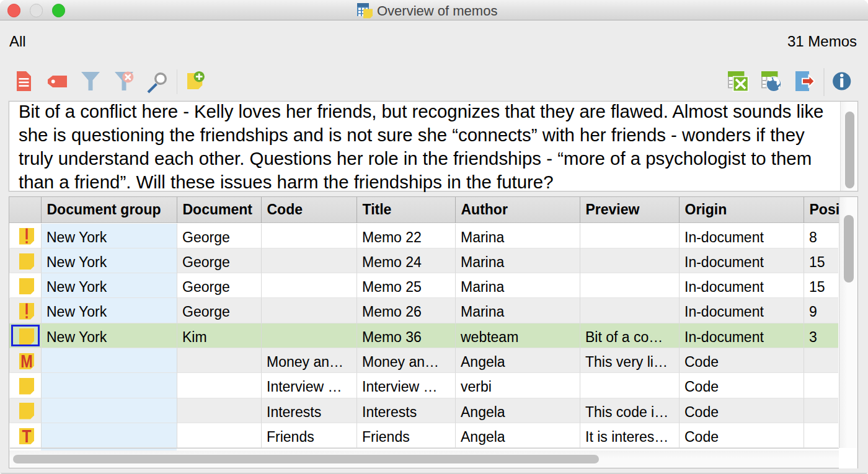 The height and width of the screenshot is (474, 868). Describe the element at coordinates (27, 436) in the screenshot. I see `svg-text: T` at that location.